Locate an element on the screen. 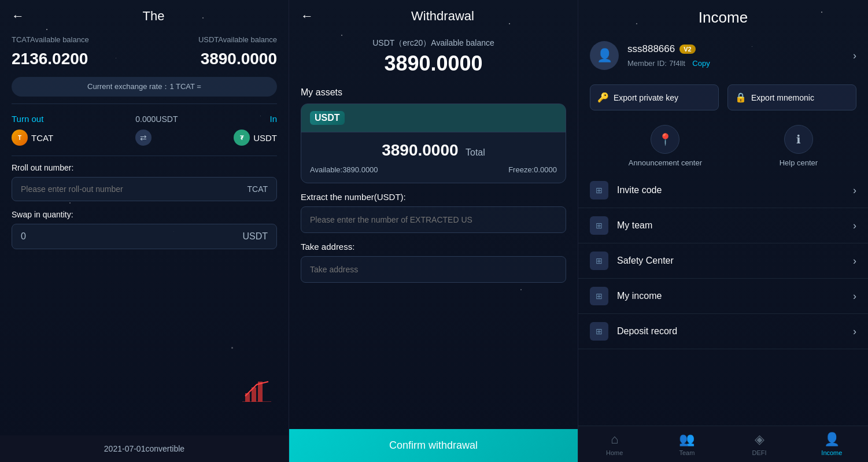 The width and height of the screenshot is (868, 462). invite-code-chevron: › is located at coordinates (855, 191).